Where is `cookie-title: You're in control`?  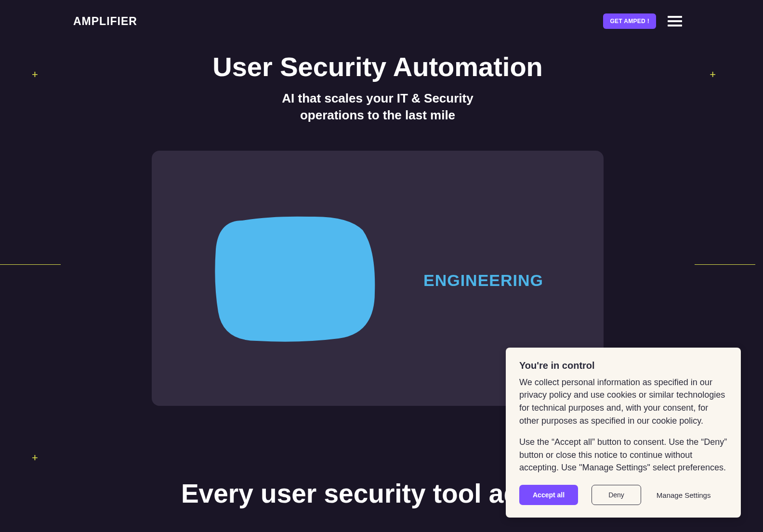
cookie-title: You're in control is located at coordinates (623, 366).